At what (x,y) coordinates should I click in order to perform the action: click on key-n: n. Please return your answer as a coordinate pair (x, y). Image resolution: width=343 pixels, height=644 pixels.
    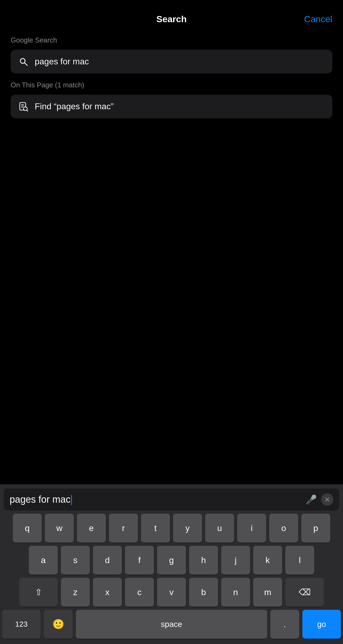
    Looking at the image, I should click on (236, 592).